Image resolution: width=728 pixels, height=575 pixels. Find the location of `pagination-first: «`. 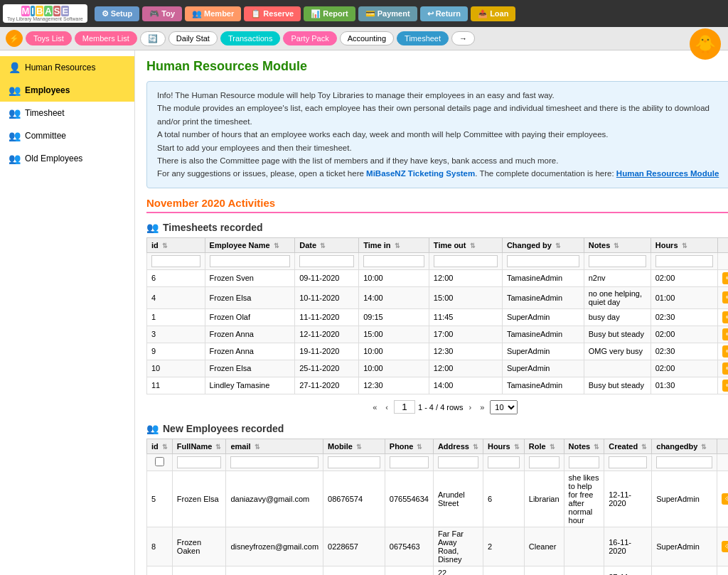

pagination-first: « is located at coordinates (375, 407).